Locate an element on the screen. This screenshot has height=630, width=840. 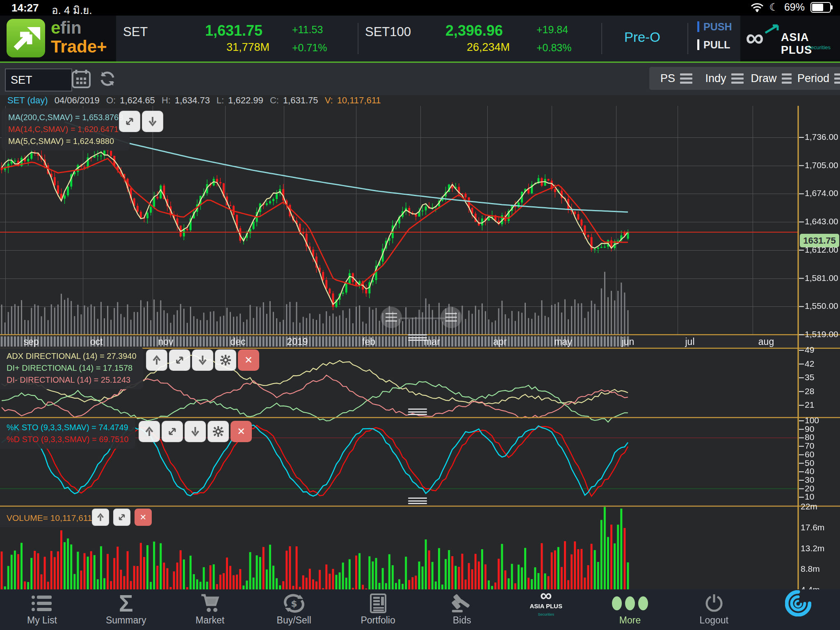
x-axis-month-label: sep is located at coordinates (31, 342).